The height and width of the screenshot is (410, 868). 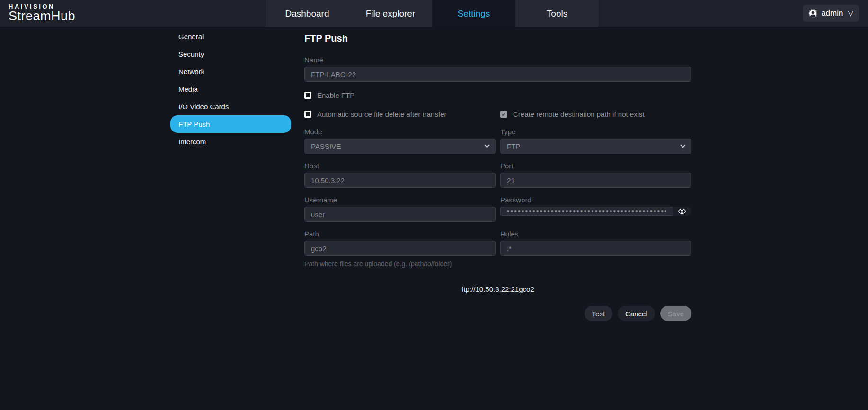 What do you see at coordinates (400, 248) in the screenshot?
I see `path-input` at bounding box center [400, 248].